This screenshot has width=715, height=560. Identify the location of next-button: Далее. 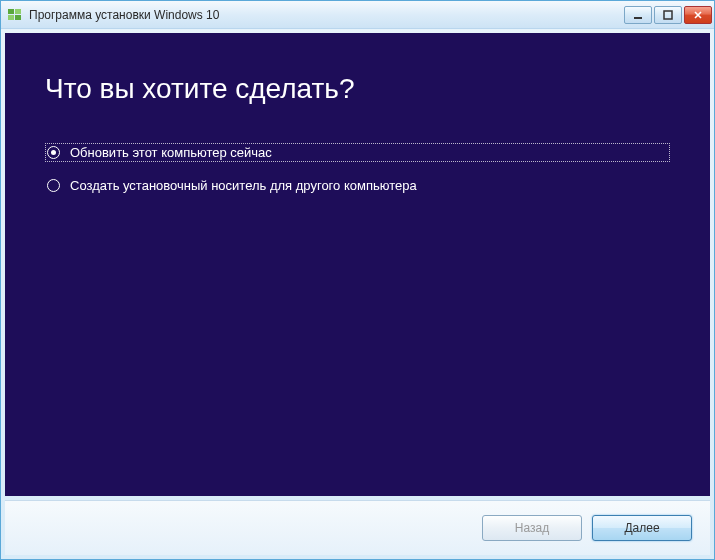
(642, 528).